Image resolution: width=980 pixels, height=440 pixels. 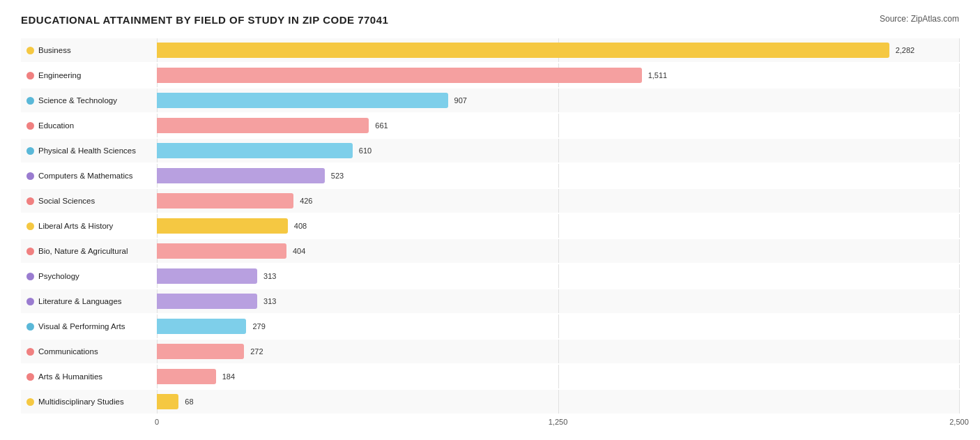 I want to click on bar-label: Social Sciences, so click(x=89, y=201).